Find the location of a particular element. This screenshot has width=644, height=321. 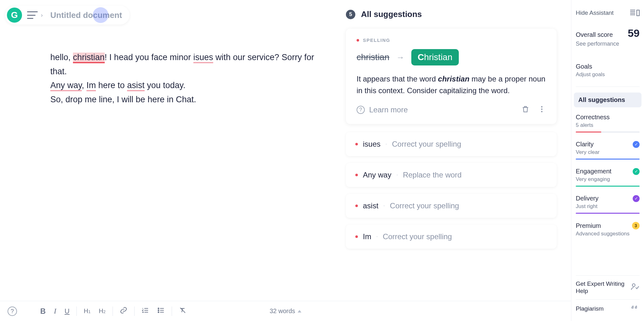

overall-score-value: 59 is located at coordinates (634, 33).